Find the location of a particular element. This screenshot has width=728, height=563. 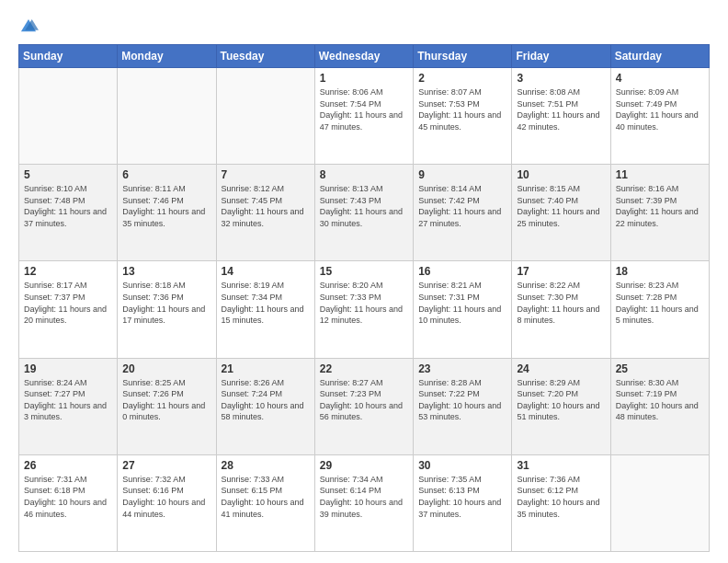

calendar-cell: 29Sunrise: 7:34 AM Sunset: 6:14 PM Dayli… is located at coordinates (364, 502).